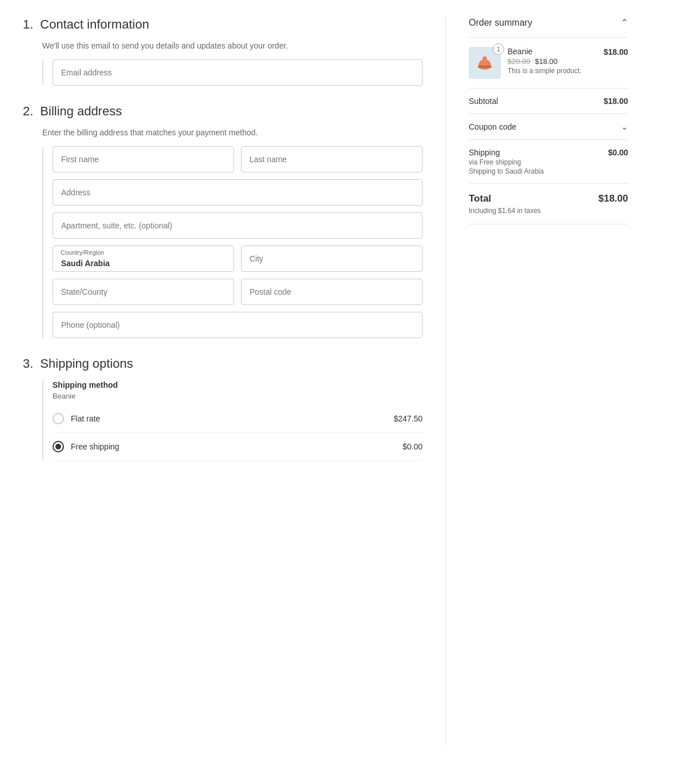 Image resolution: width=700 pixels, height=763 pixels. I want to click on contact-title: Contact information, so click(95, 25).